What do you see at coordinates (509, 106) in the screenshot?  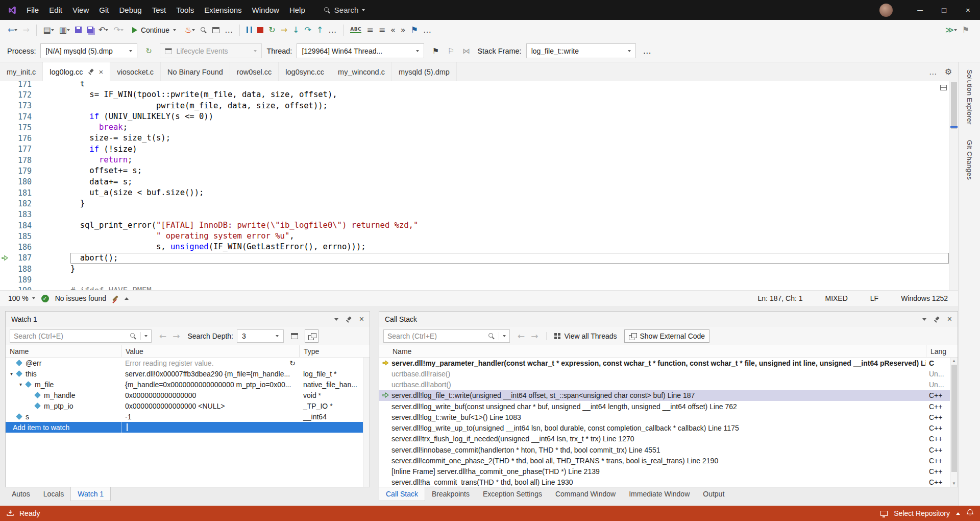 I see `code-text: pwrite(m_file, data, size, offset));` at bounding box center [509, 106].